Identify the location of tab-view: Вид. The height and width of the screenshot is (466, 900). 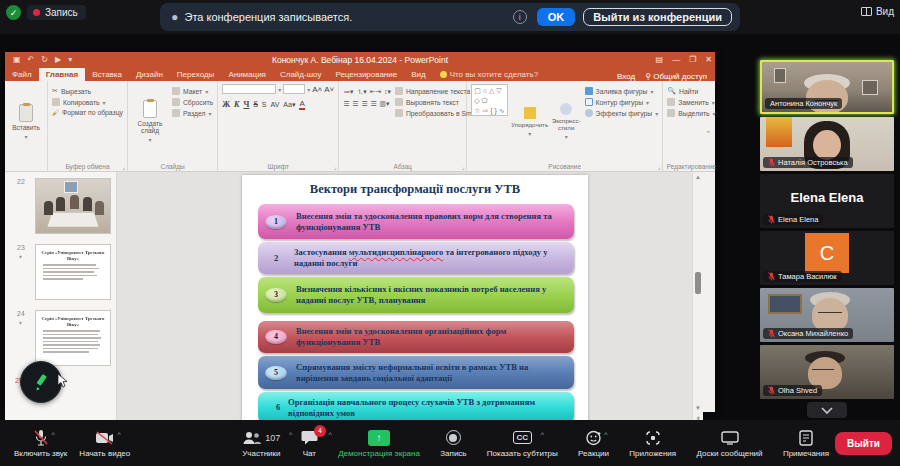
(418, 74).